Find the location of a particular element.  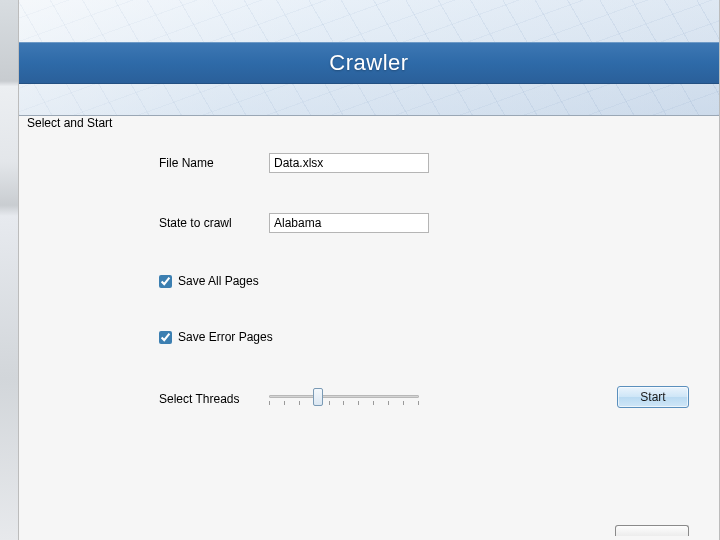

save-error-pages-row: Save Error Pages is located at coordinates (369, 337).